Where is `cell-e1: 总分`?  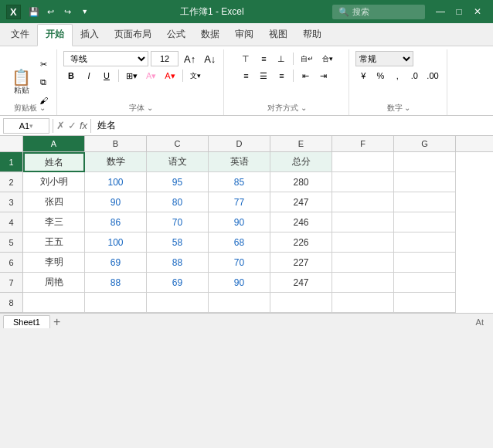
cell-e1: 总分 is located at coordinates (301, 162).